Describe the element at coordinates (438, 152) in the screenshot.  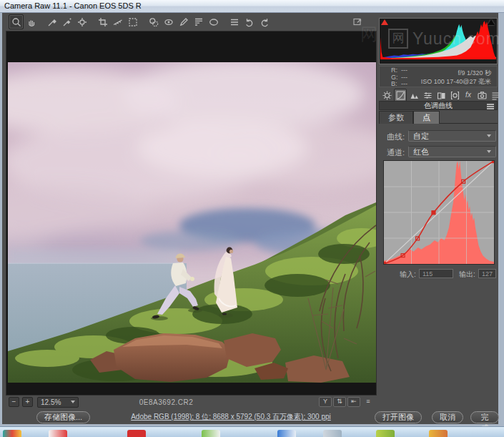
I see `channel-select-row: 通道: 红色` at that location.